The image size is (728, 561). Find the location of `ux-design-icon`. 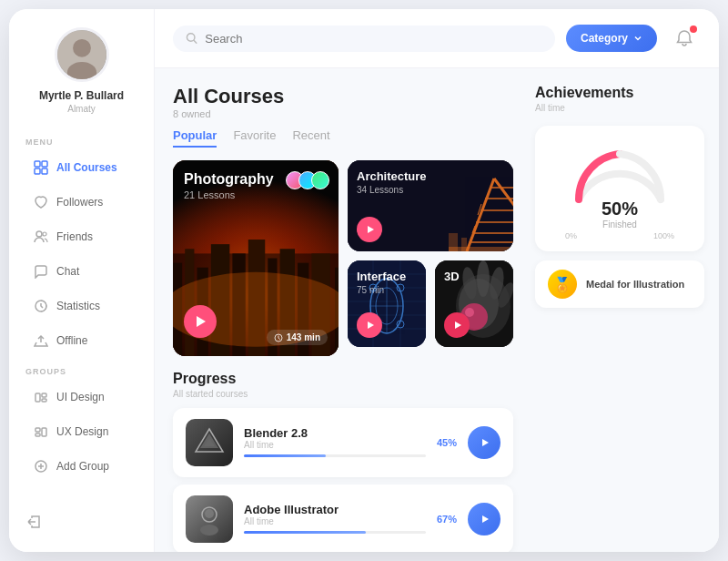

ux-design-icon is located at coordinates (41, 432).